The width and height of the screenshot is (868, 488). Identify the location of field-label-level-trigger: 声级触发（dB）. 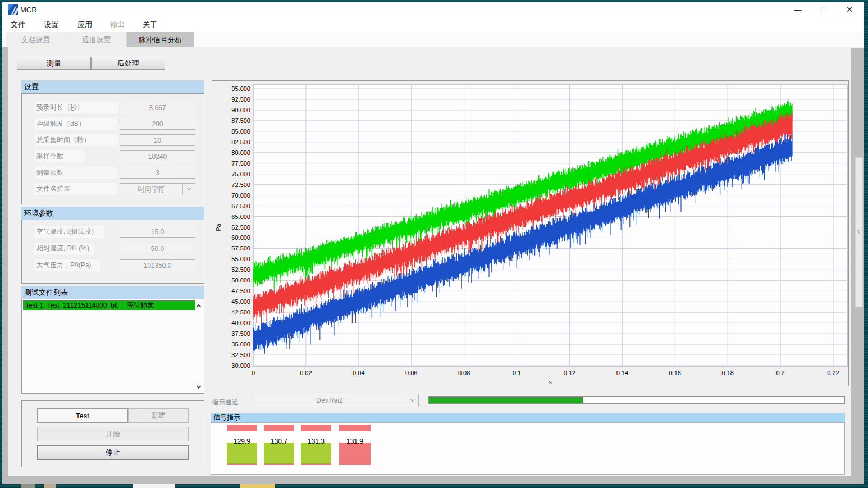
(75, 124).